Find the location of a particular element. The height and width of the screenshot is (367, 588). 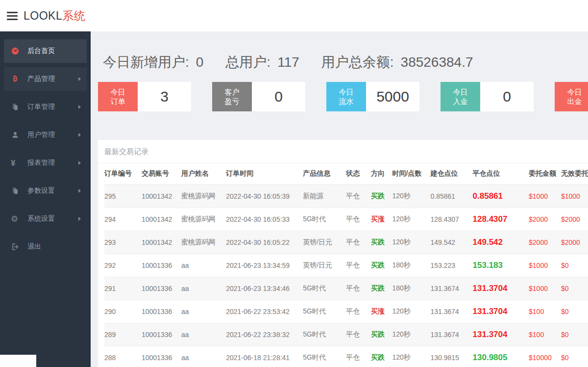

sidebar-item-label: 产品管理 is located at coordinates (41, 79).